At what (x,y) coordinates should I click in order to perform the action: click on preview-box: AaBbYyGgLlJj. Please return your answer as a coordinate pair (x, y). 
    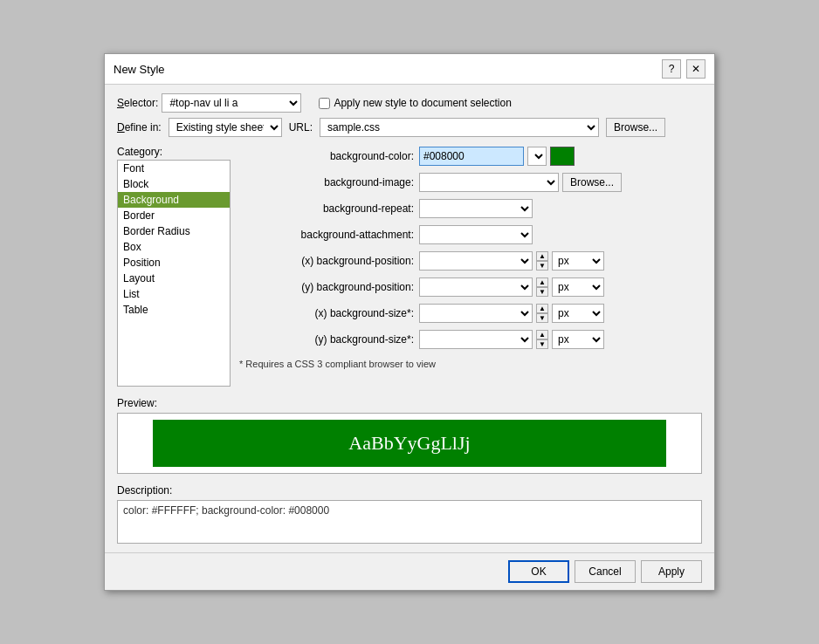
    Looking at the image, I should click on (410, 443).